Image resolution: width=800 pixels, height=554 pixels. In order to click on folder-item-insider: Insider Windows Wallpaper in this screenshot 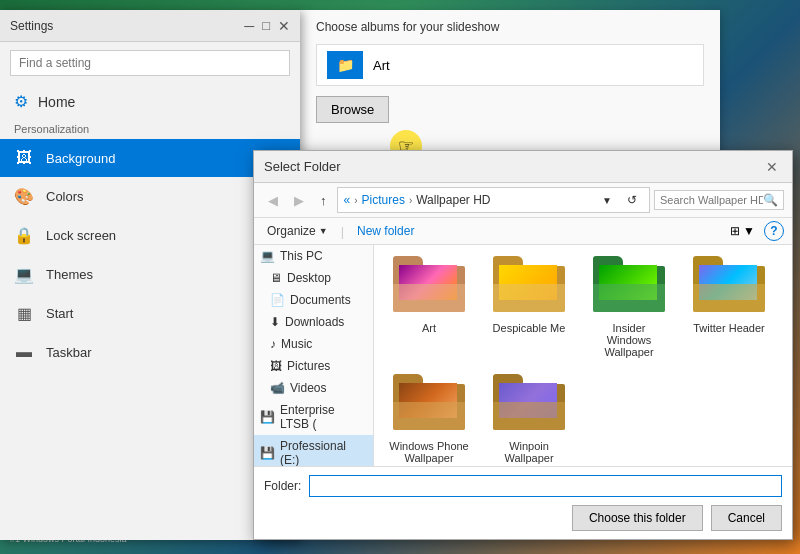, I will do `click(629, 309)`.